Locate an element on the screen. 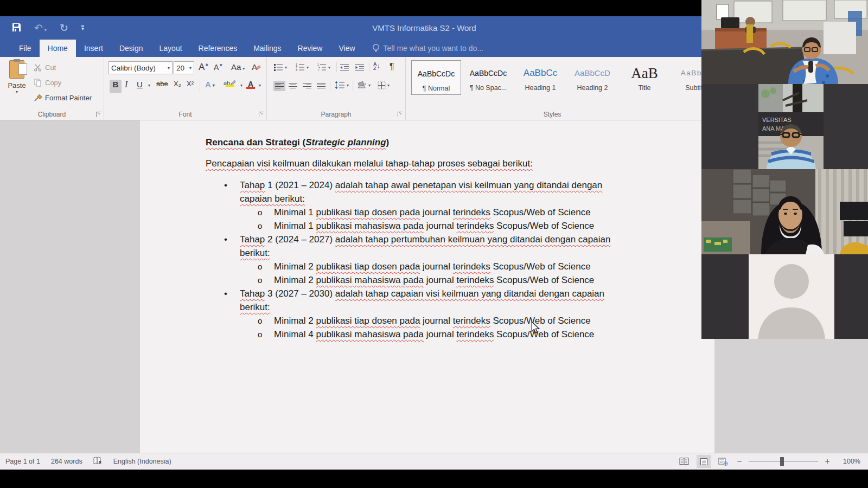 This screenshot has width=868, height=488. strikethrough-button: abe is located at coordinates (162, 87).